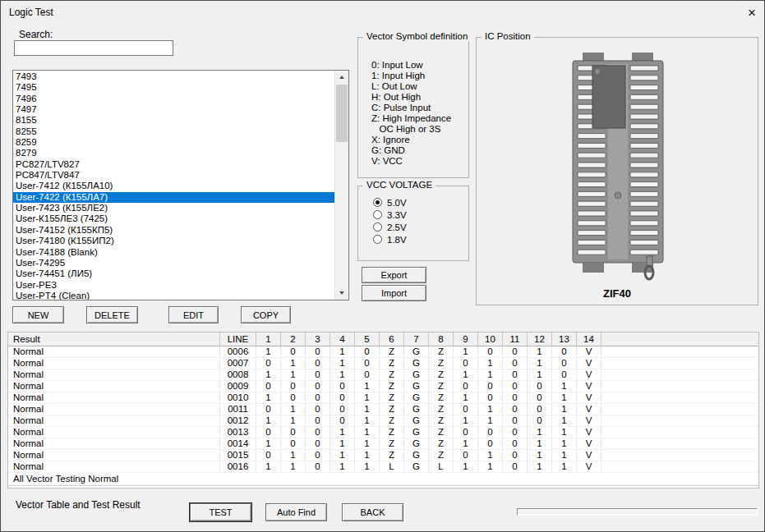 Image resolution: width=765 pixels, height=532 pixels. What do you see at coordinates (94, 48) in the screenshot?
I see `search-input` at bounding box center [94, 48].